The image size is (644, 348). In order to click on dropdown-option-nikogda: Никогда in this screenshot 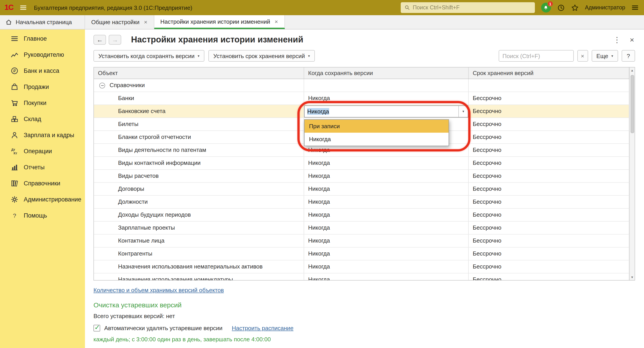, I will do `click(376, 139)`.